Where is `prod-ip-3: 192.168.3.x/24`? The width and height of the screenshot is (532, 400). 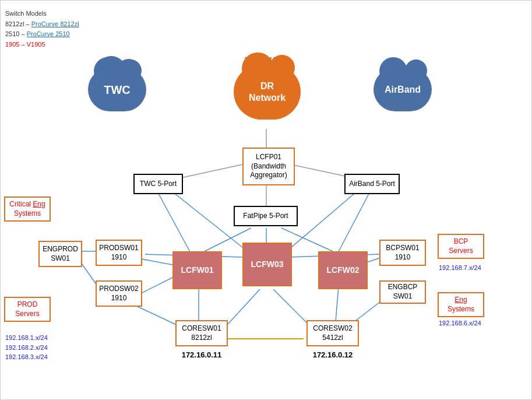
prod-ip-3: 192.168.3.x/24 is located at coordinates (27, 357).